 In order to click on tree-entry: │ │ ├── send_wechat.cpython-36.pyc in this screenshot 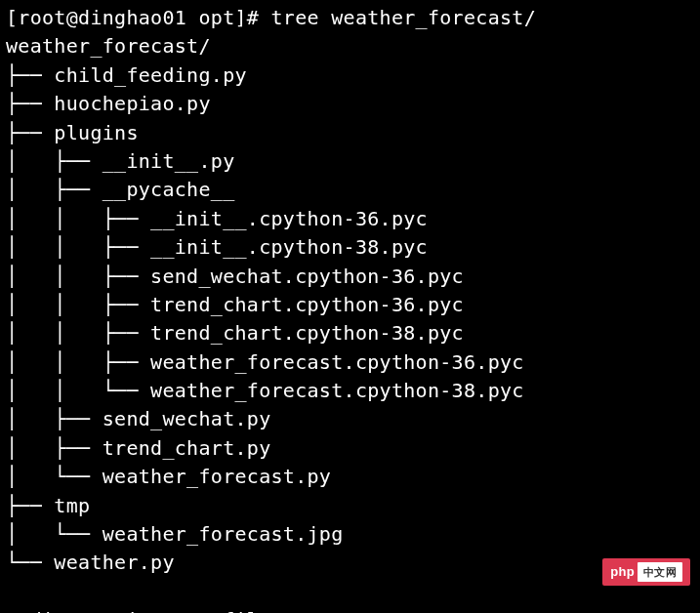, I will do `click(350, 277)`.